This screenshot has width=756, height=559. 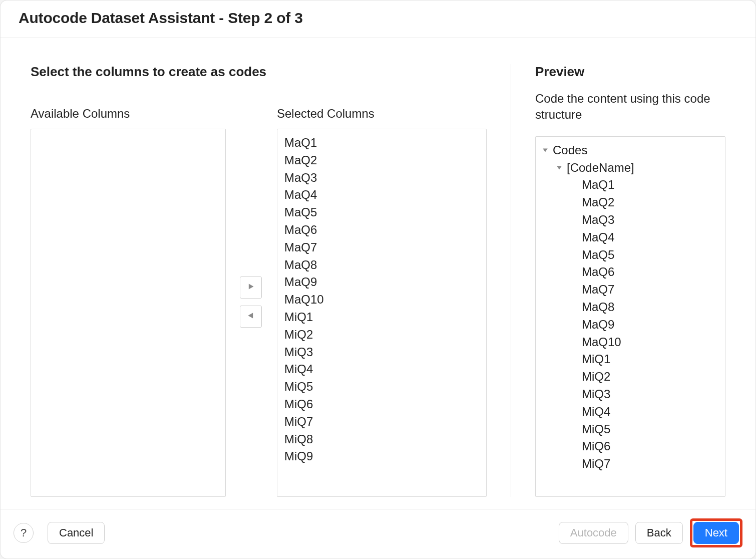 What do you see at coordinates (258, 72) in the screenshot?
I see `column-selection-heading: Select the columns to create as codes` at bounding box center [258, 72].